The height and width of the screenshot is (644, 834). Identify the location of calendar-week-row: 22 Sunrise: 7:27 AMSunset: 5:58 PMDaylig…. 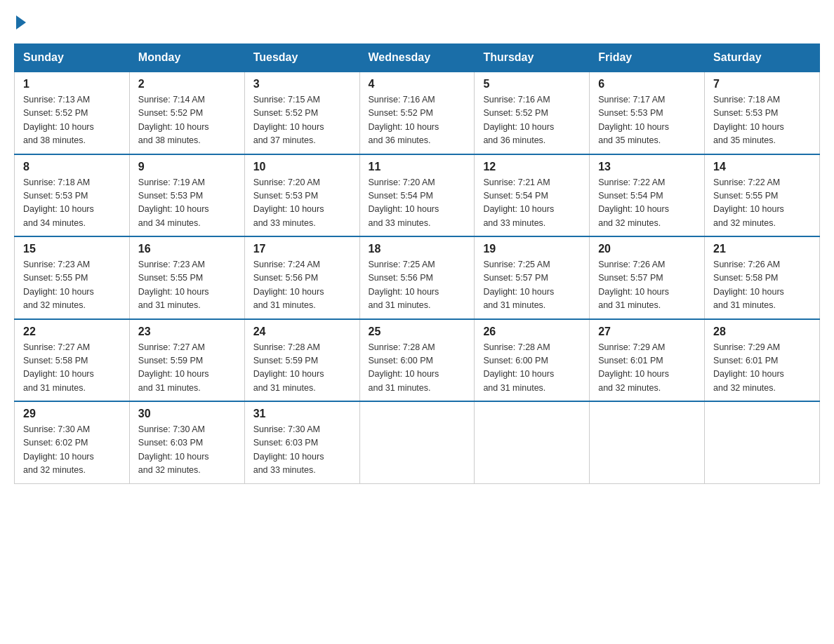
(417, 361).